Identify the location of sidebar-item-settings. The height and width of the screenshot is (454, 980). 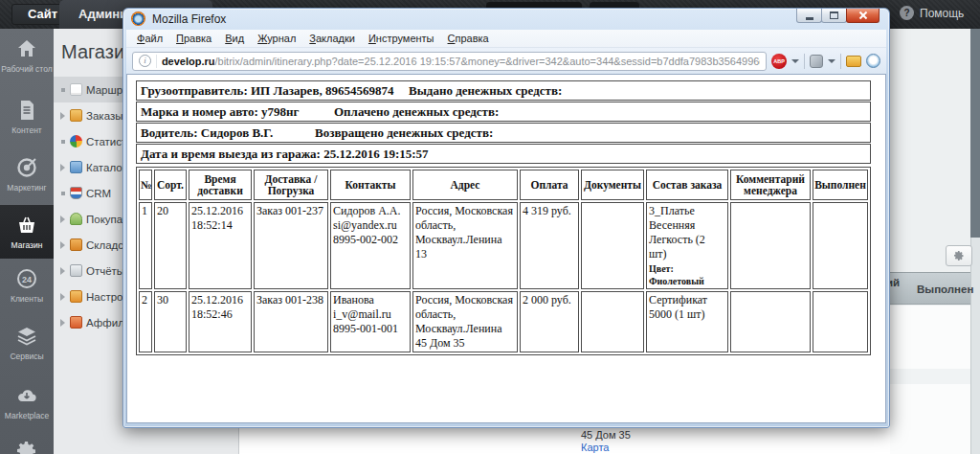
(27, 443).